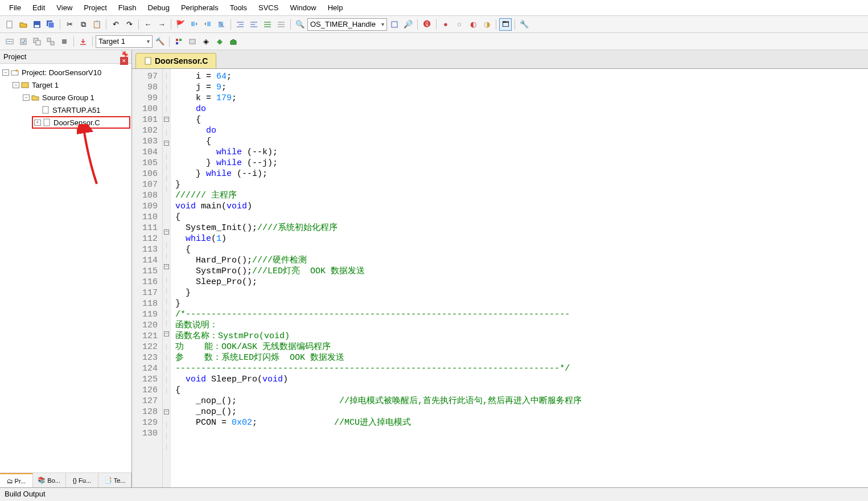 This screenshot has width=868, height=501. Describe the element at coordinates (379, 239) in the screenshot. I see `code-line: while(1)` at that location.